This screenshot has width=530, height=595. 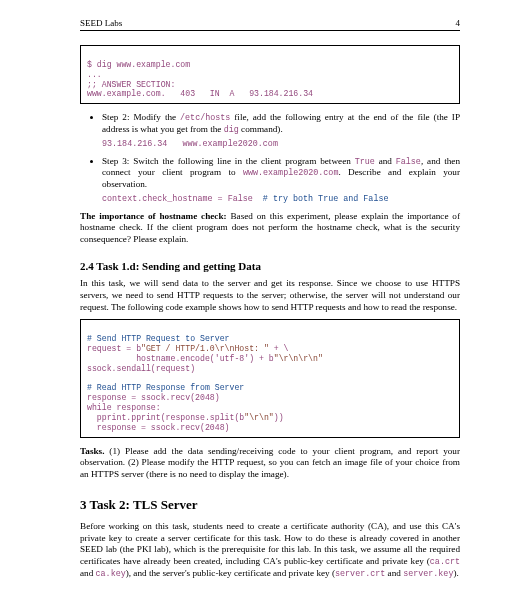 I want to click on code-line: hostname.encode('utf-8') + b"\r\n\r\n", so click(x=205, y=358).